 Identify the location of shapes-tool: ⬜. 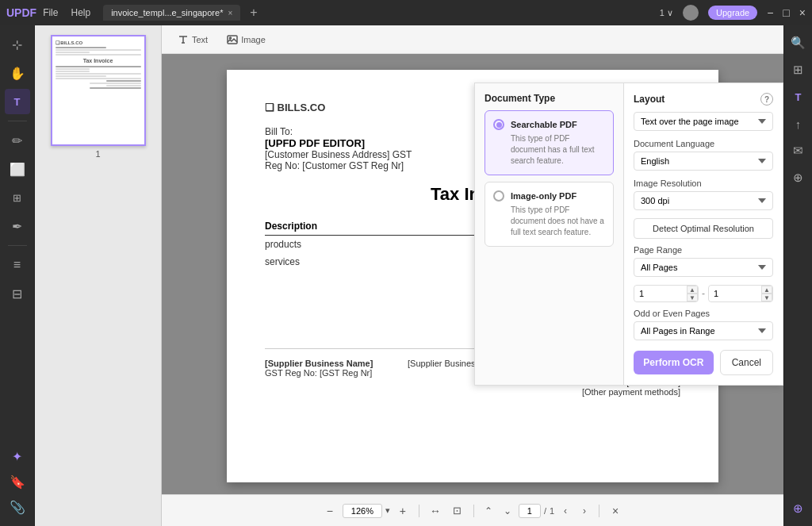
(17, 169).